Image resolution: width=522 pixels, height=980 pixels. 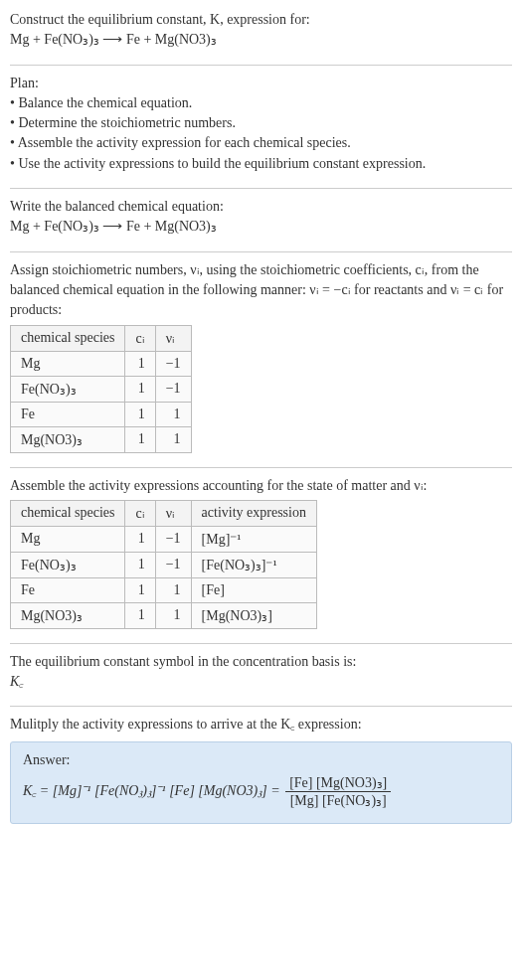 I want to click on plan-item: • Determine the stoichiometric numbers., so click(x=261, y=123).